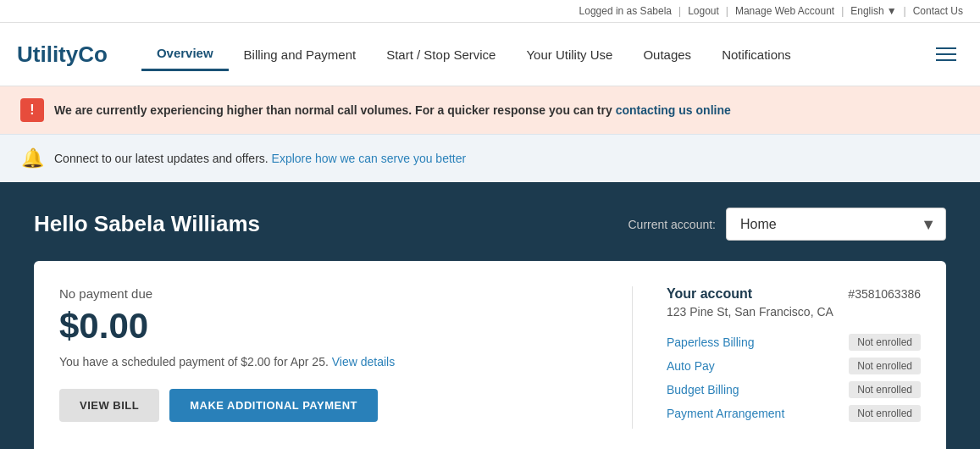 This screenshot has width=980, height=449. I want to click on alert-info-text: Connect to our latest updates and offers…, so click(260, 158).